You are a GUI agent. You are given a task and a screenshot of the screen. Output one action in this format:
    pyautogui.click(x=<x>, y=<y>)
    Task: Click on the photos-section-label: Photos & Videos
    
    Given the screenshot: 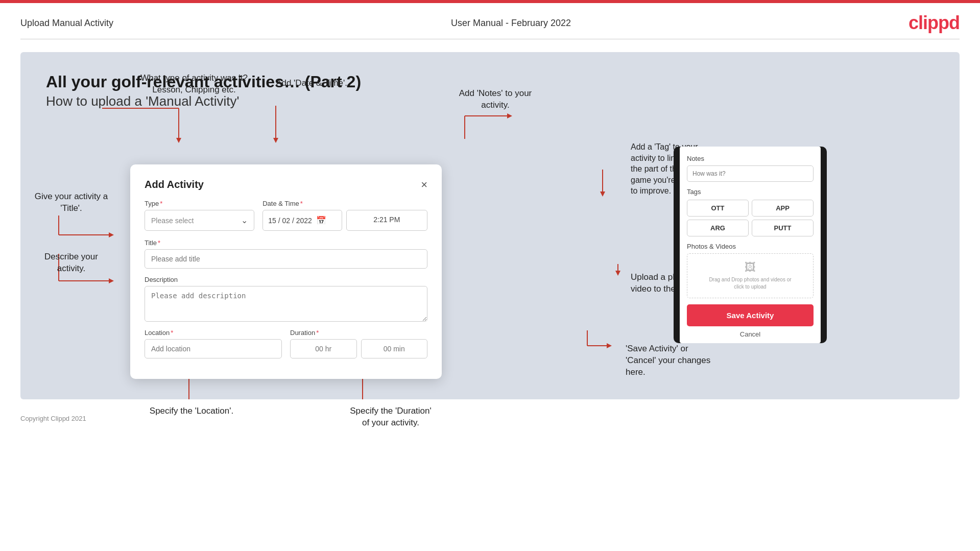 What is the action you would take?
    pyautogui.click(x=750, y=246)
    